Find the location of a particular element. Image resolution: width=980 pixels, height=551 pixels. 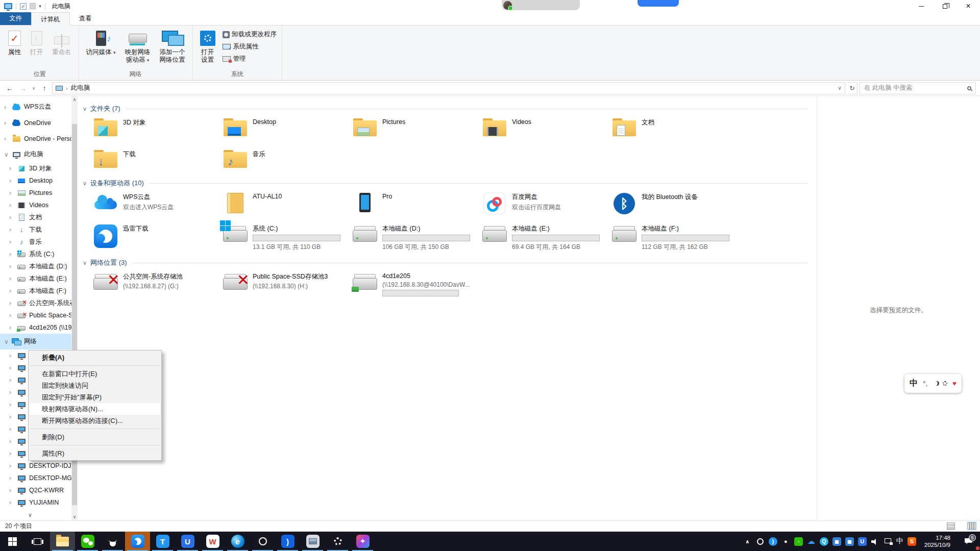

search-box: 在 此电脑 中搜索 is located at coordinates (918, 88).